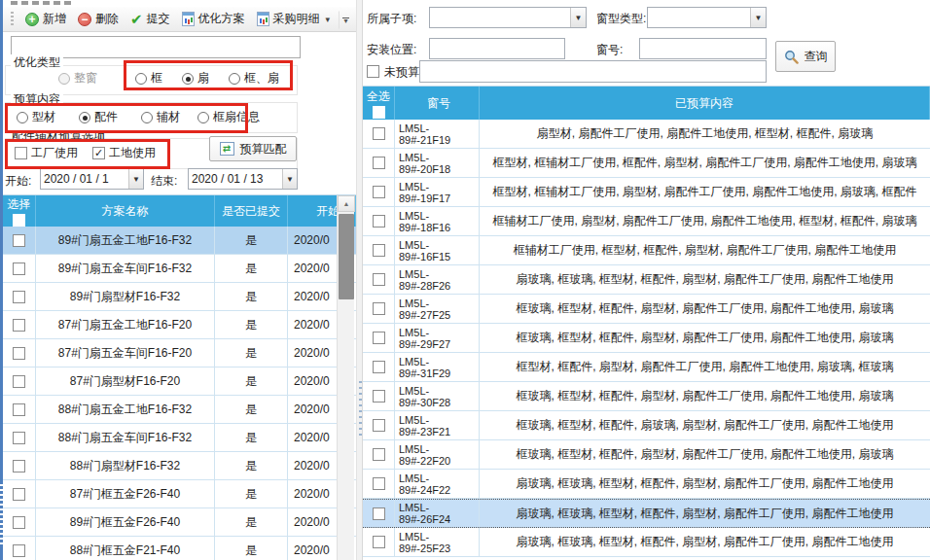 The width and height of the screenshot is (930, 560). What do you see at coordinates (161, 117) in the screenshot?
I see `radio-auxiliary: 辅材` at bounding box center [161, 117].